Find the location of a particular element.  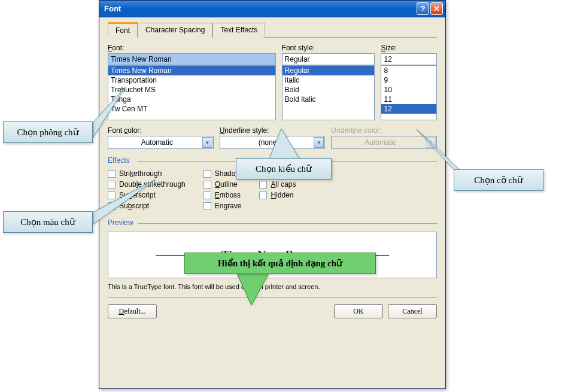

tab-font: Font is located at coordinates (123, 30).